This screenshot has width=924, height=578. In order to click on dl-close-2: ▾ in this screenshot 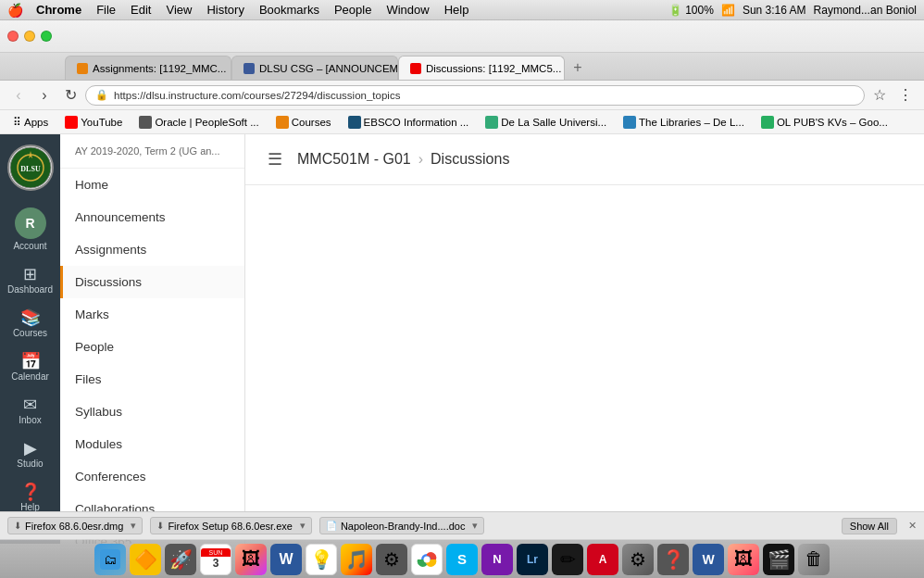, I will do `click(303, 526)`.